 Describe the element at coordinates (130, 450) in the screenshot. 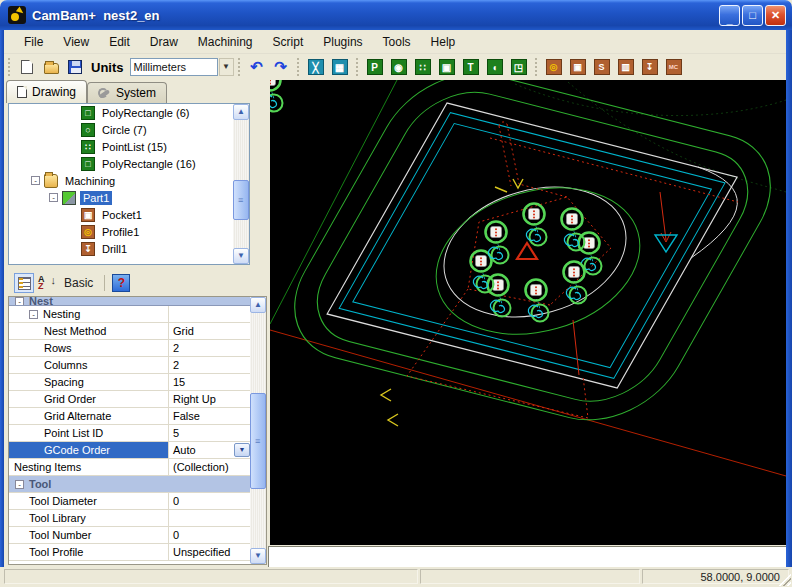

I see `property-gcode-order: GCode OrderAuto▼` at that location.